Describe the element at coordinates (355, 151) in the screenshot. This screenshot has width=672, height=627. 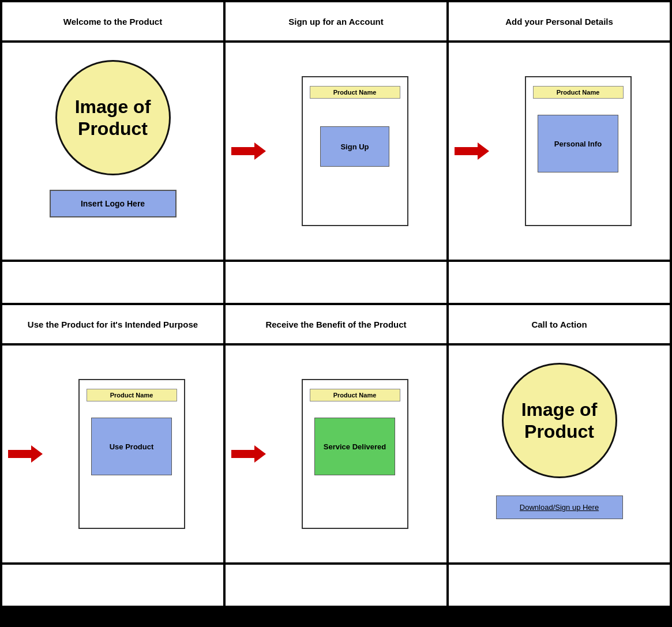
I see `signup-screen: Product Name Sign Up` at that location.